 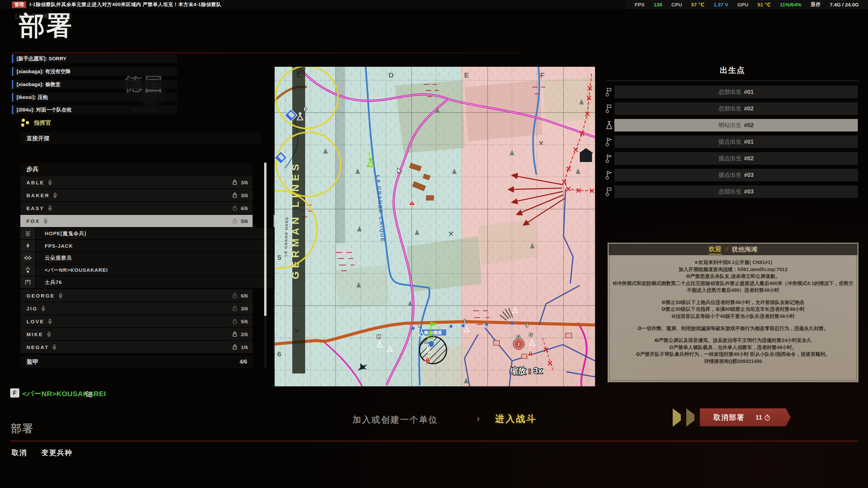 What do you see at coordinates (478, 419) in the screenshot?
I see `chevron-right-icon: ›` at bounding box center [478, 419].